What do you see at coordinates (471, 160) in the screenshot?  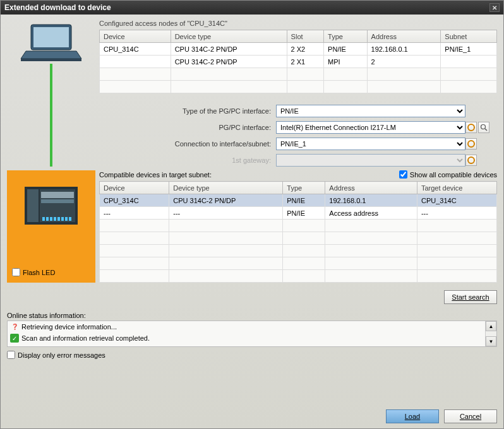 I see `gateway-properties-button` at bounding box center [471, 160].